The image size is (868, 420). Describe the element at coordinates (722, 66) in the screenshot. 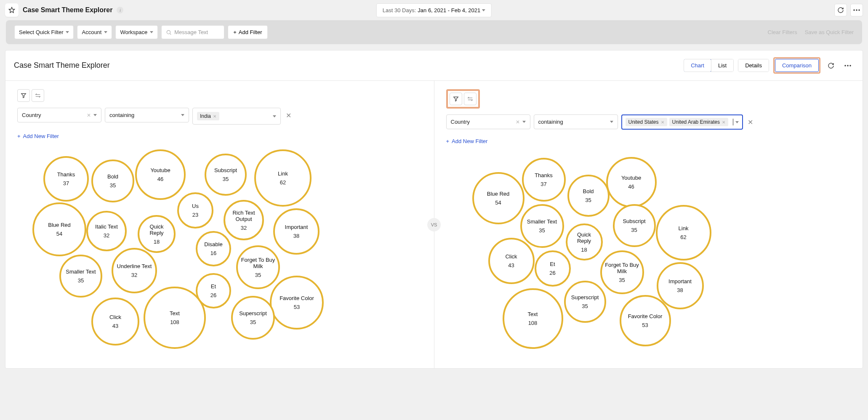

I see `tab-list: List` at that location.